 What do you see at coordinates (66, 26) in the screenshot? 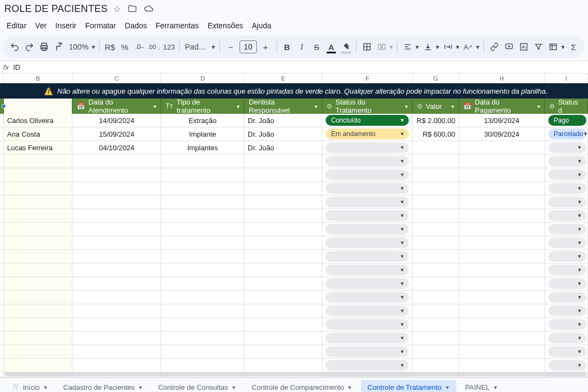
I see `menu-inserir: Inserir` at bounding box center [66, 26].